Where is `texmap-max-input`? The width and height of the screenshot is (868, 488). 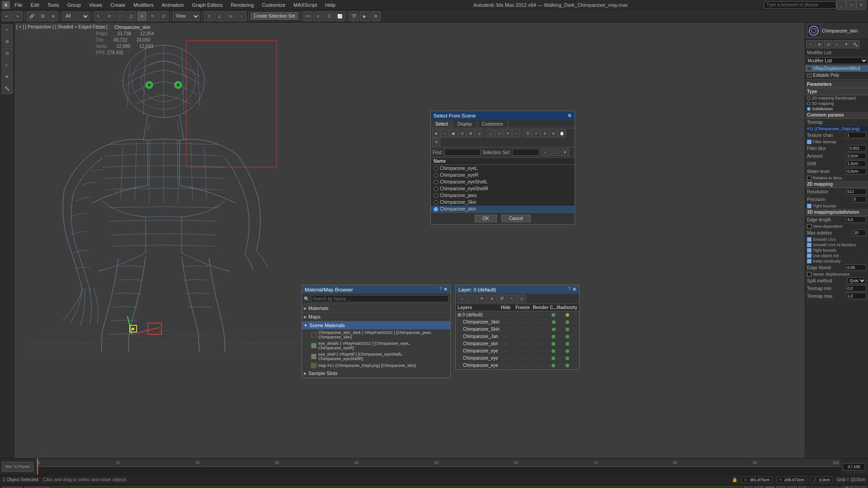 texmap-max-input is located at coordinates (856, 296).